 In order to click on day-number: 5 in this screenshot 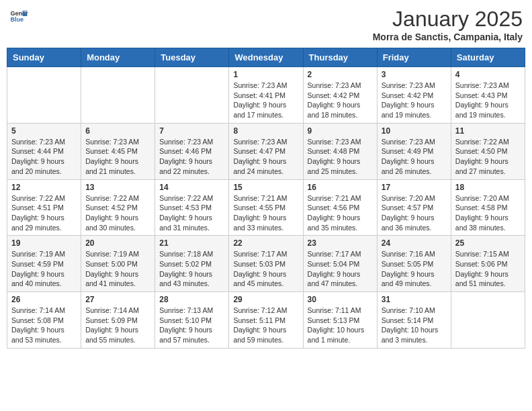, I will do `click(44, 131)`.